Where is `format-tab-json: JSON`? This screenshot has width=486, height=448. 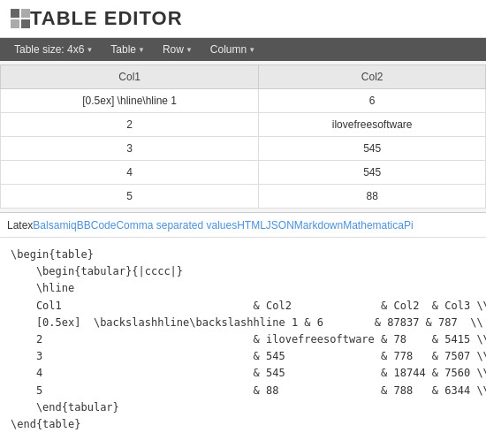
format-tab-json: JSON is located at coordinates (280, 225).